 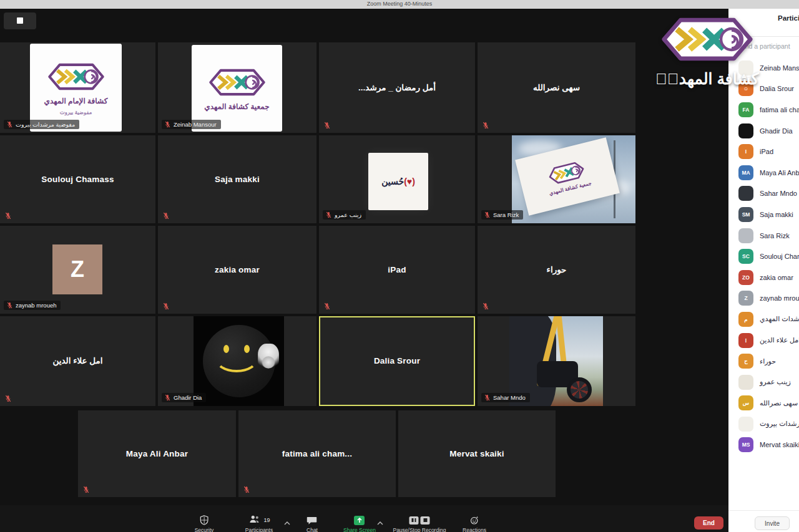 I want to click on participants-menu-chevron-icon, so click(x=287, y=519).